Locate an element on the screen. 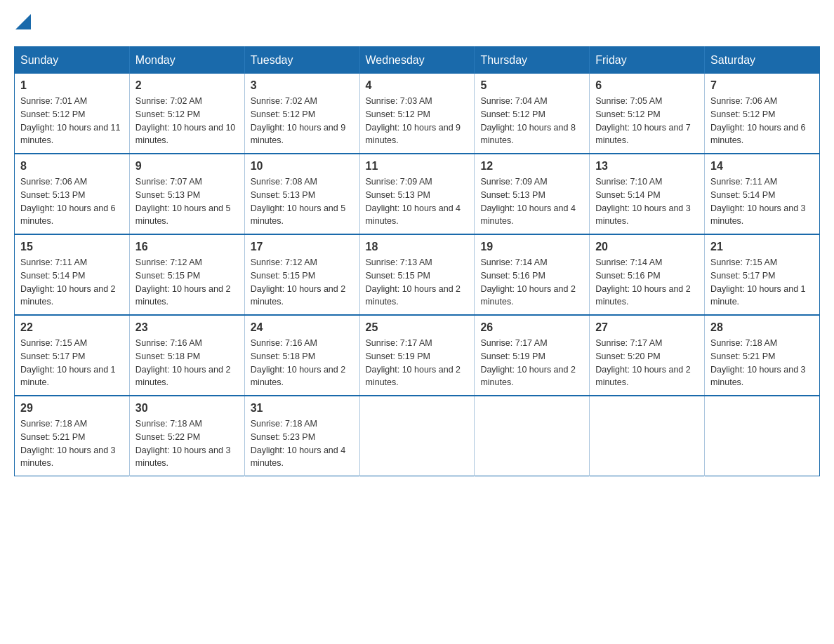  day-info: Sunrise: 7:15 AM Sunset: 5:17 PM Dayligh… is located at coordinates (762, 282).